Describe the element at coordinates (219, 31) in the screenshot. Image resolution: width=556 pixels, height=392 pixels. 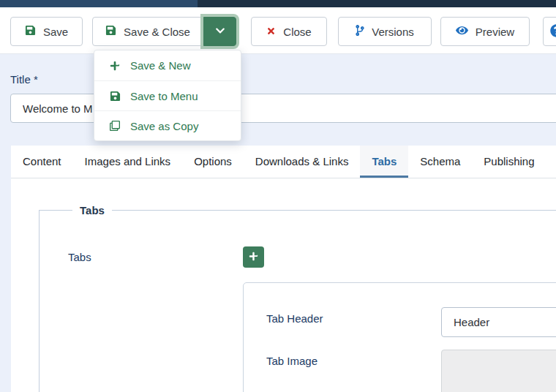
I see `save-dropdown-toggle-button` at that location.